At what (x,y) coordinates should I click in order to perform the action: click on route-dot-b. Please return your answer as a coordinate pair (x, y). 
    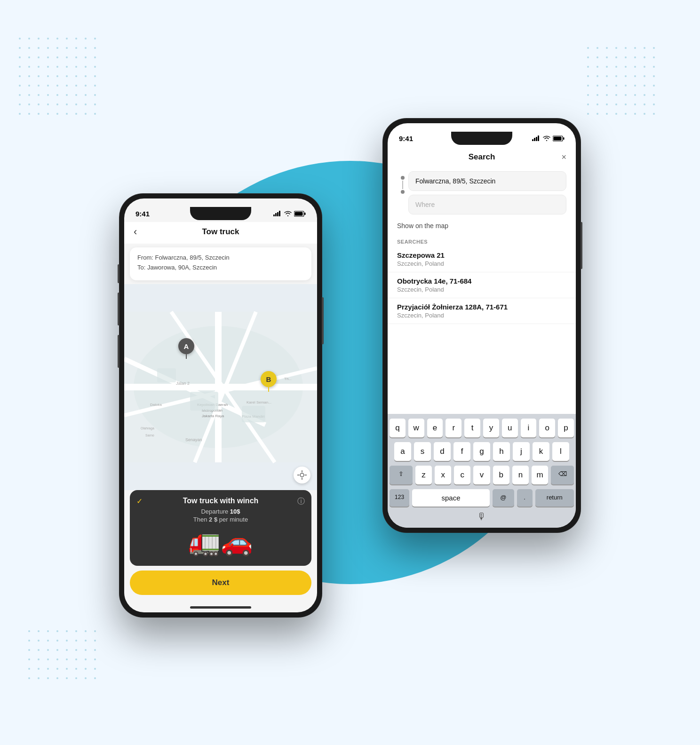
    Looking at the image, I should click on (403, 192).